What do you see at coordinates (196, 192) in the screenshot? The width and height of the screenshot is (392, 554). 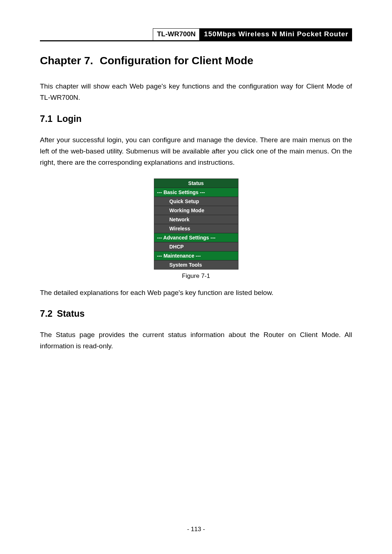 I see `menu-section-basic: --- Basic Settings ---` at bounding box center [196, 192].